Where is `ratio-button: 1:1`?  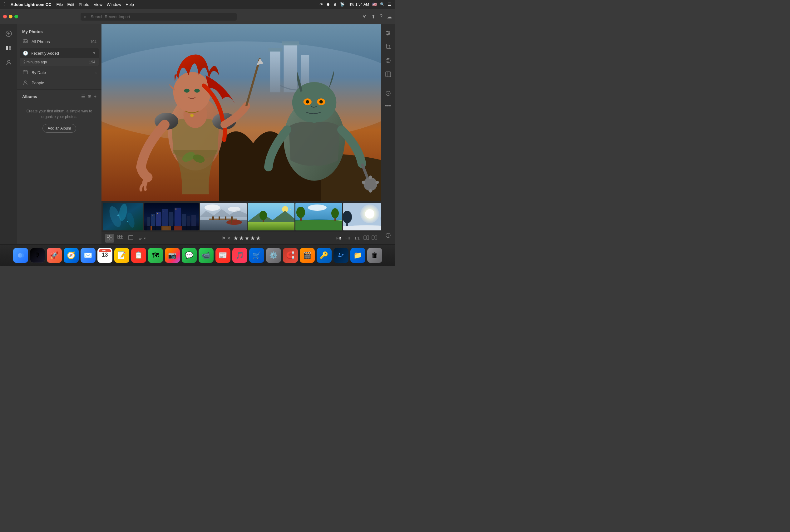 ratio-button: 1:1 is located at coordinates (357, 238).